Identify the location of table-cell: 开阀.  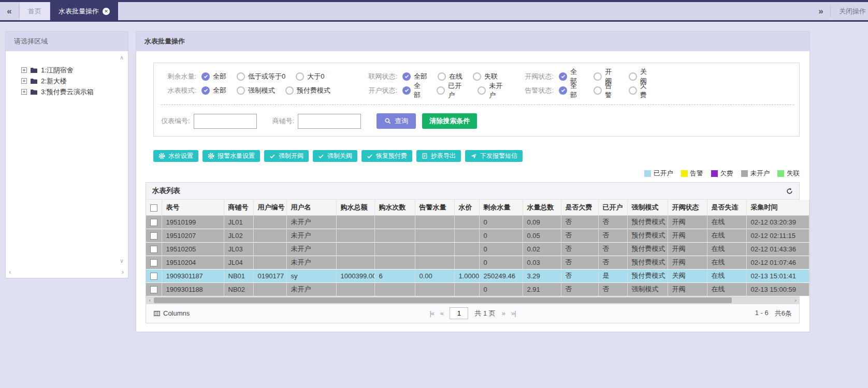
(687, 235).